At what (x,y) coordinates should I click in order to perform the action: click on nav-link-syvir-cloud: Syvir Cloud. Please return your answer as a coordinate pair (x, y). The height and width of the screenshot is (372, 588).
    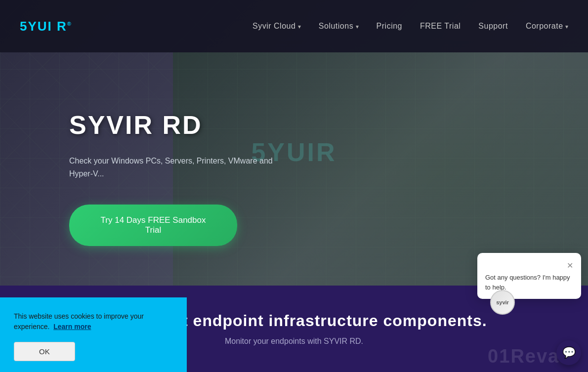
    Looking at the image, I should click on (274, 26).